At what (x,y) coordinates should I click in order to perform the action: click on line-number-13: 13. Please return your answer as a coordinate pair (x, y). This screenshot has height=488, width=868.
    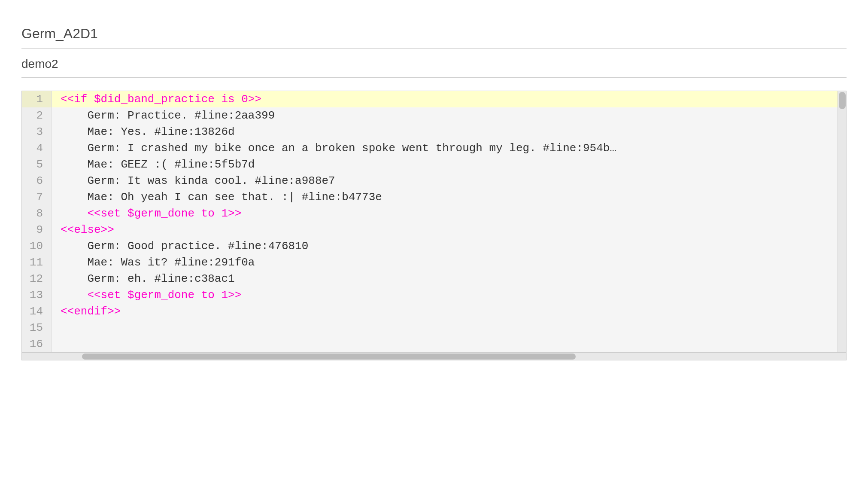
    Looking at the image, I should click on (37, 295).